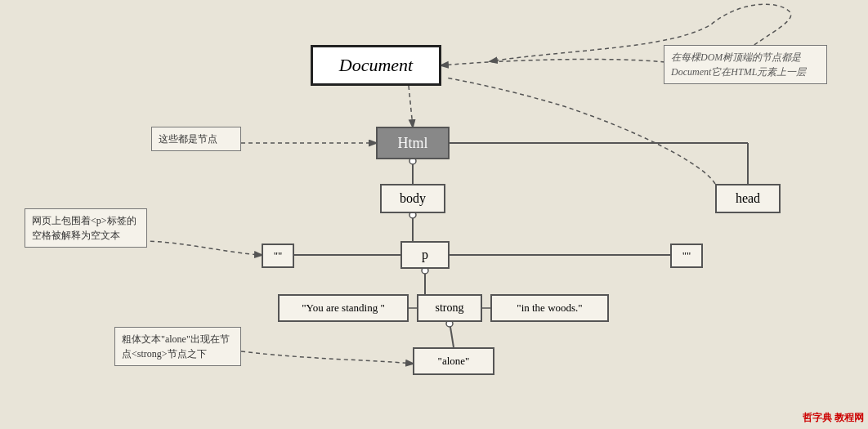 This screenshot has height=429, width=868. What do you see at coordinates (176, 346) in the screenshot?
I see `annotation-alone-text: 粗体文本"alone"出现在节点<strong>节点之下` at bounding box center [176, 346].